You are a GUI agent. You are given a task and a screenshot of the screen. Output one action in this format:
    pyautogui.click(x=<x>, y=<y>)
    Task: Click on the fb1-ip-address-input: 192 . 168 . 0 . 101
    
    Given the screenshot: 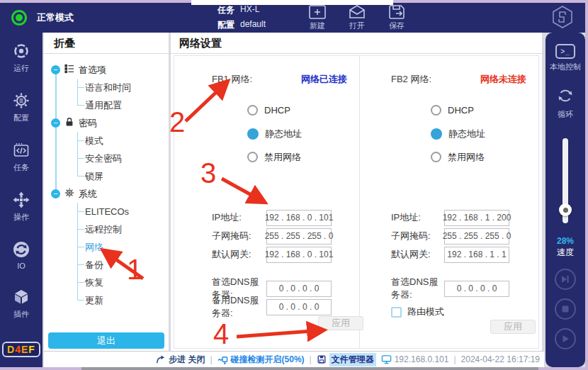 What is the action you would take?
    pyautogui.click(x=299, y=218)
    